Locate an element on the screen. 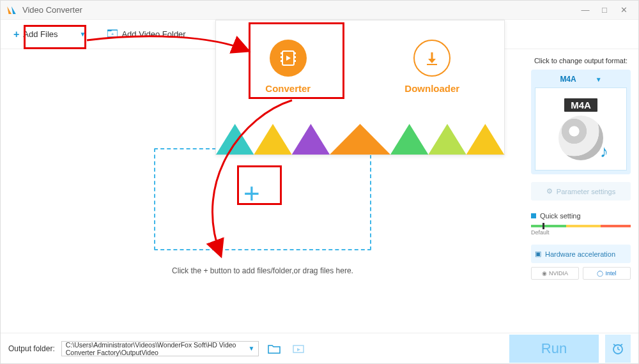  hw-accel-label: Hardware acceleration is located at coordinates (580, 254).